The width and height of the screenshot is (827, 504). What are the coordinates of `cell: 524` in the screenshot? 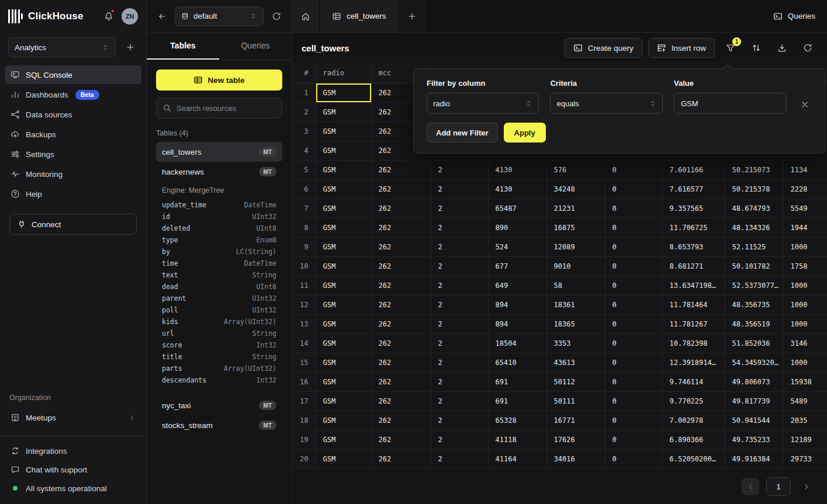 It's located at (517, 246).